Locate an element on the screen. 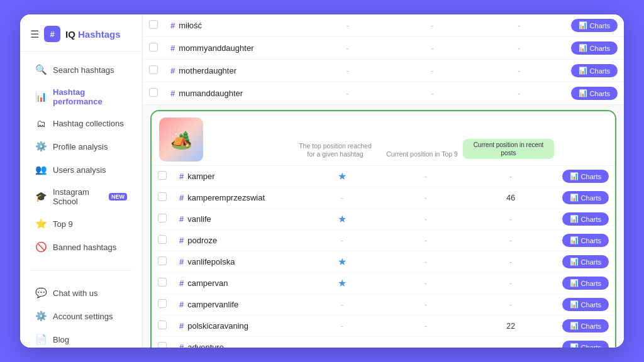 The height and width of the screenshot is (362, 644). sidebar-item-label: Banned hashtags is located at coordinates (84, 248).